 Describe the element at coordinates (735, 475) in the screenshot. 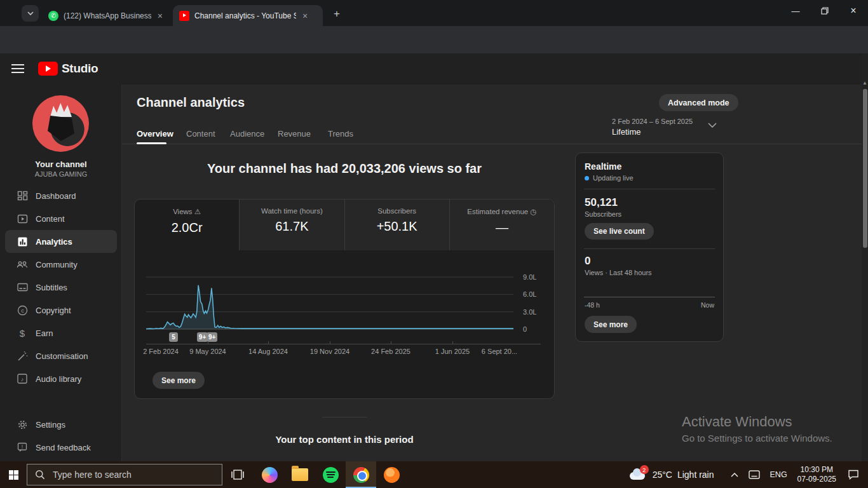

I see `taskbar-chevron-up-icon` at that location.